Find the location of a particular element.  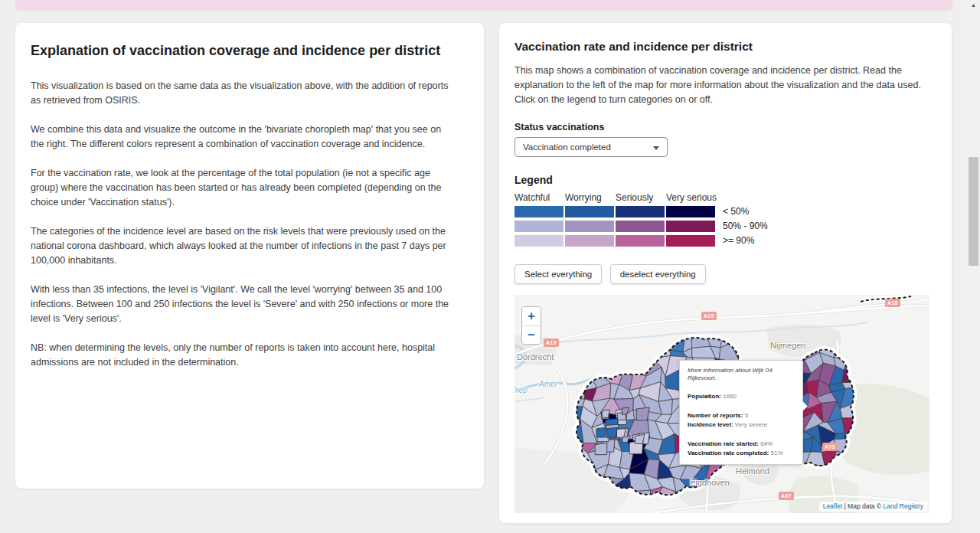

status-vaccinations-label: Status vaccinations is located at coordinates (726, 127).